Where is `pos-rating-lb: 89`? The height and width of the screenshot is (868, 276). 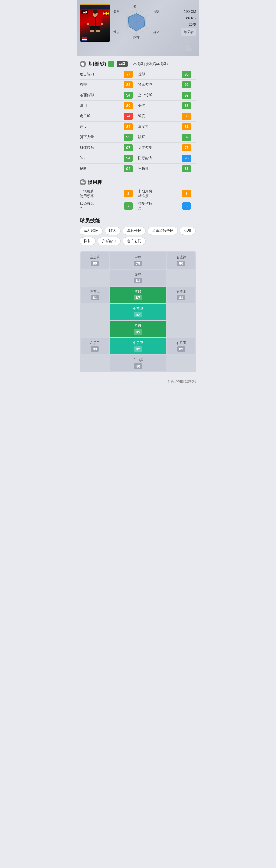 pos-rating-lb: 89 is located at coordinates (95, 349).